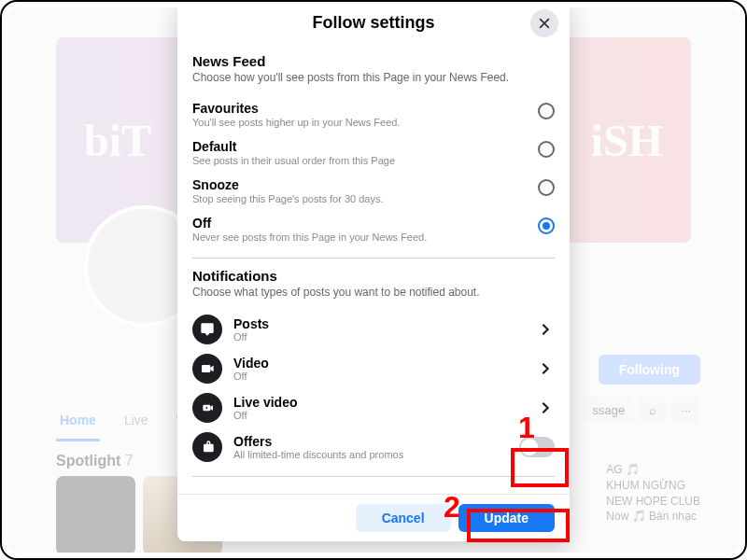 Image resolution: width=747 pixels, height=560 pixels. I want to click on close-button, so click(544, 23).